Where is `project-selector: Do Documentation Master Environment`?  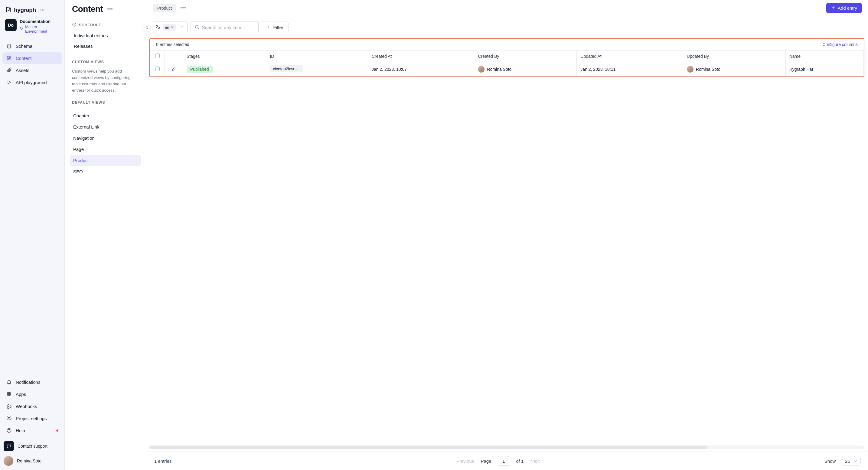 project-selector: Do Documentation Master Environment is located at coordinates (32, 30).